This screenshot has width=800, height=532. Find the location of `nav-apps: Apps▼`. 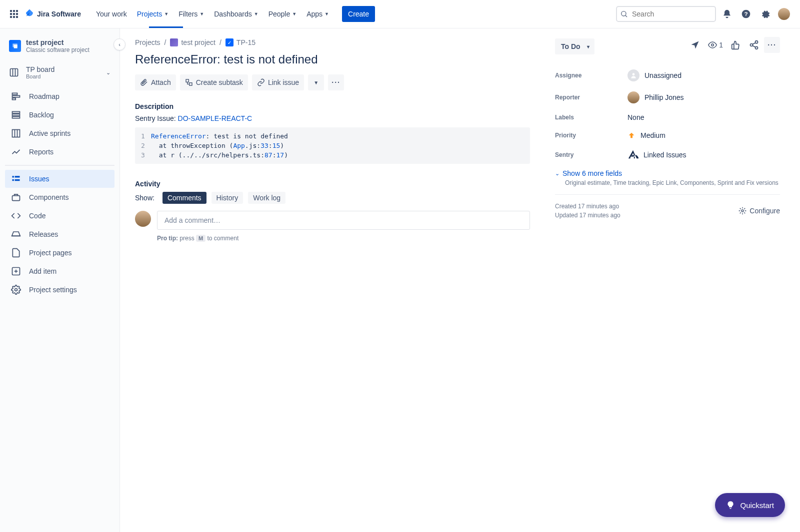

nav-apps: Apps▼ is located at coordinates (318, 14).